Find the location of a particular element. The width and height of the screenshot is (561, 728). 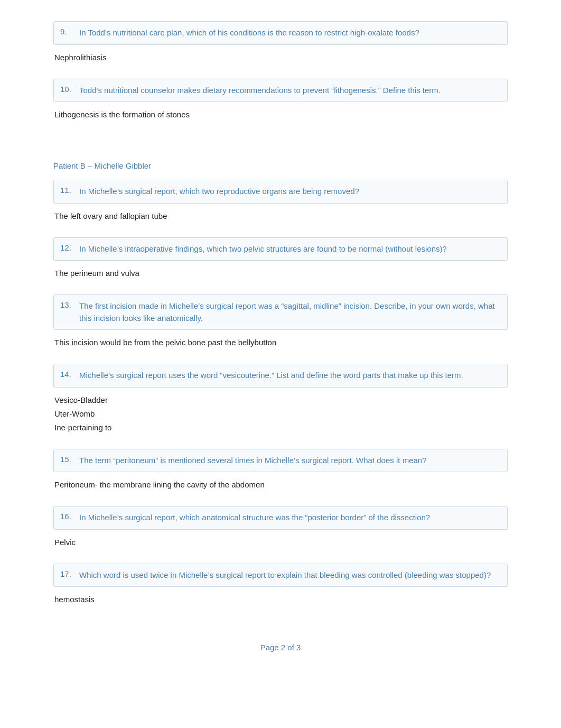

question-number-11: 11. is located at coordinates (70, 190).